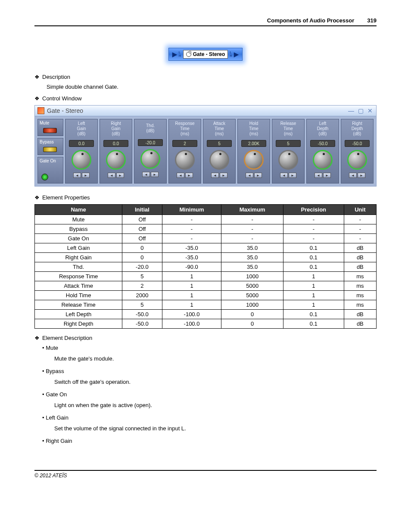  I want to click on knob-value: 2, so click(185, 143).